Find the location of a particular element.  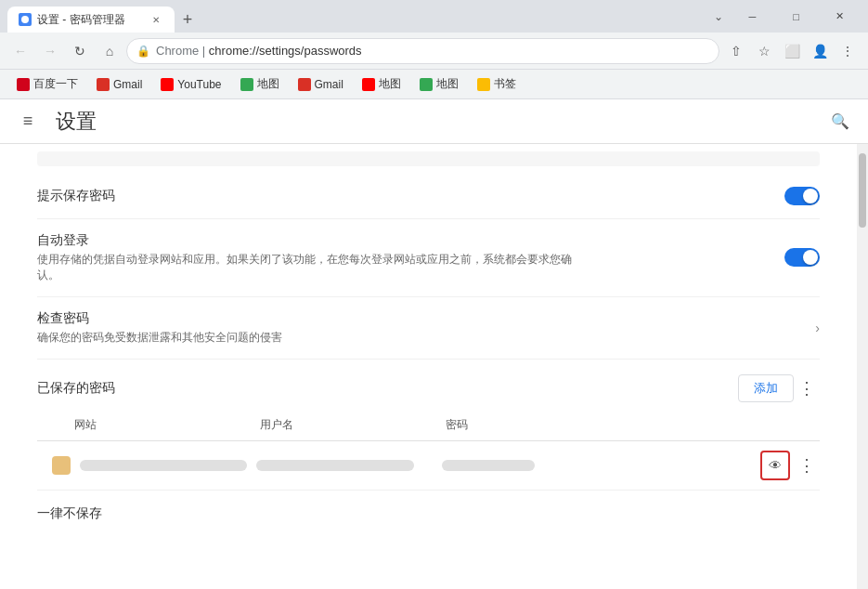

bookmark-youtube2-icon is located at coordinates (369, 85).